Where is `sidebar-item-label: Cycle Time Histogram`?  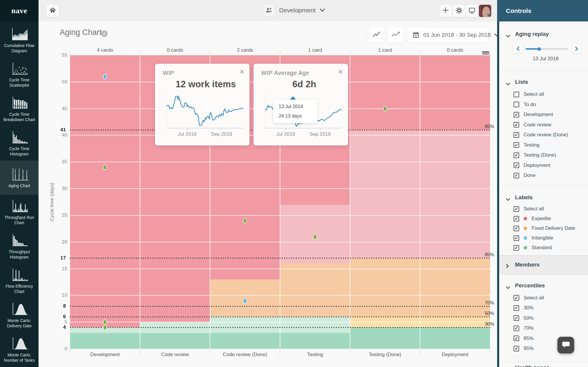
sidebar-item-label: Cycle Time Histogram is located at coordinates (19, 151).